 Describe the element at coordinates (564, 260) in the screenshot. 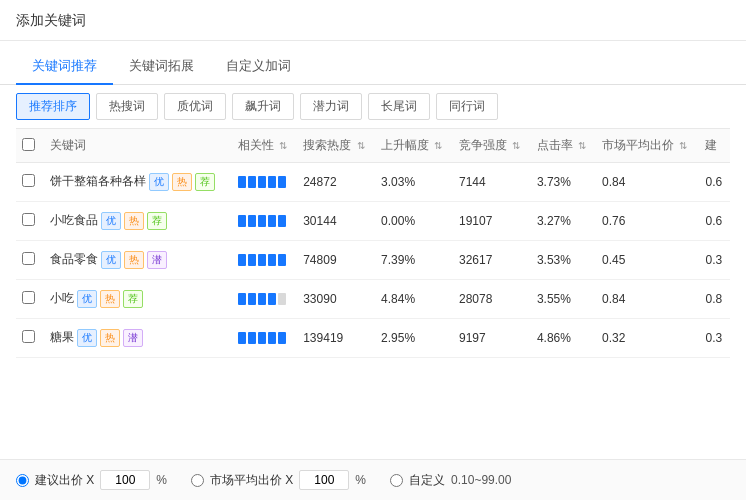

I see `ctr-cell: 3.53%` at that location.